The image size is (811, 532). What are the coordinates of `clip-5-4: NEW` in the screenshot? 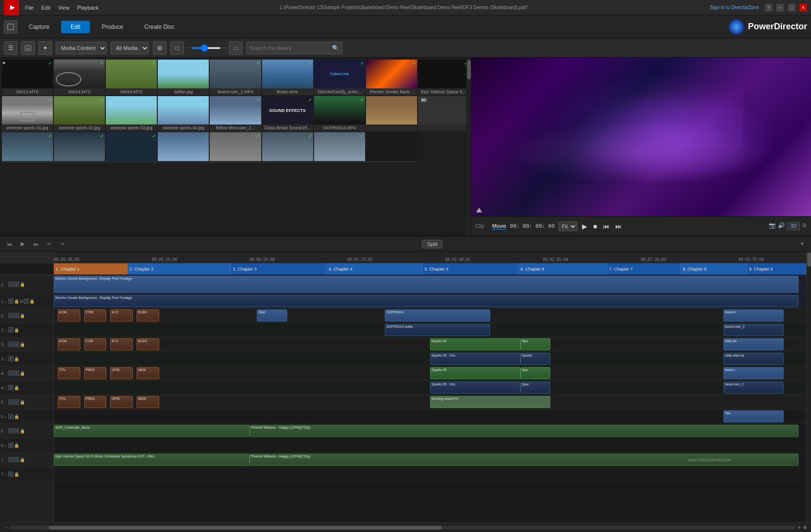 It's located at (148, 402).